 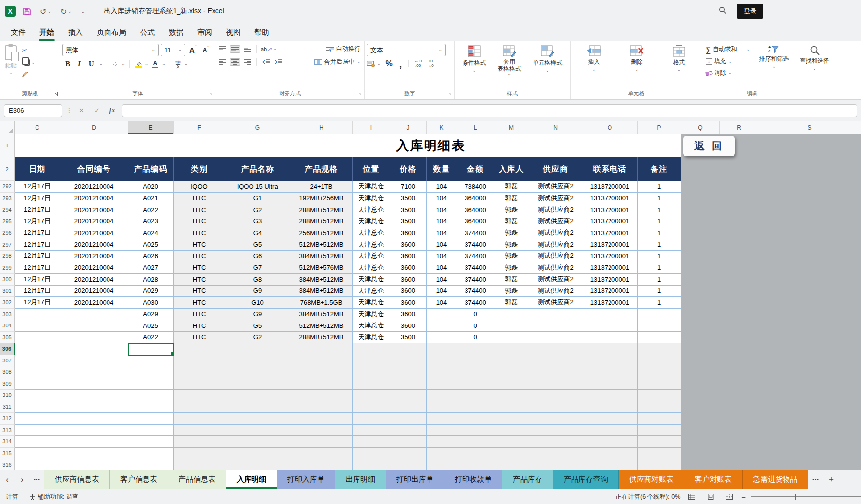 What do you see at coordinates (251, 479) in the screenshot?
I see `sheet-tab-入库明细: 入库明细` at bounding box center [251, 479].